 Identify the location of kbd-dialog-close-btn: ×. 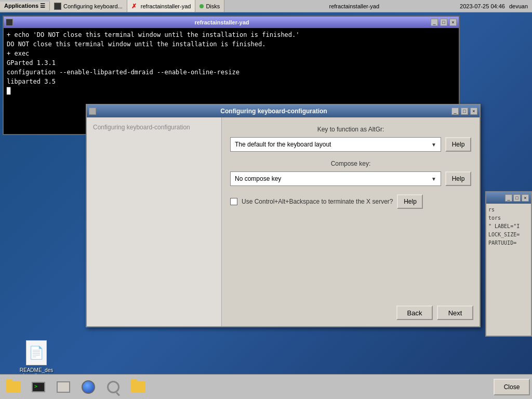
(474, 111).